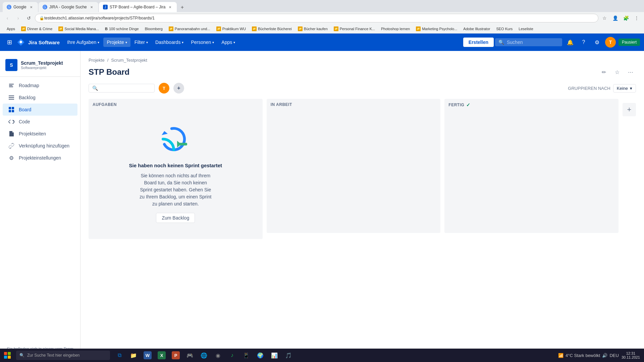 This screenshot has height=362, width=644. Describe the element at coordinates (7, 355) in the screenshot. I see `start-button` at that location.